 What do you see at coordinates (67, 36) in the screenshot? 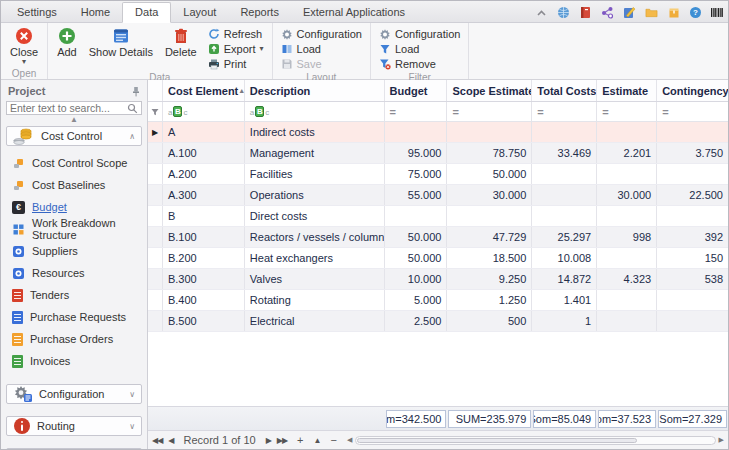
I see `add-icon` at bounding box center [67, 36].